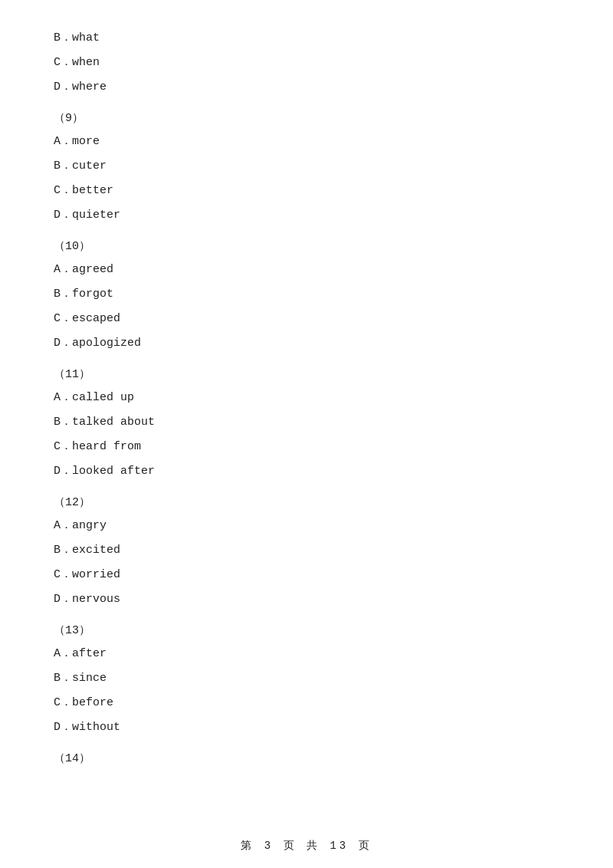 The height and width of the screenshot is (868, 613). What do you see at coordinates (306, 526) in the screenshot?
I see `option-3-A: A．angry` at bounding box center [306, 526].